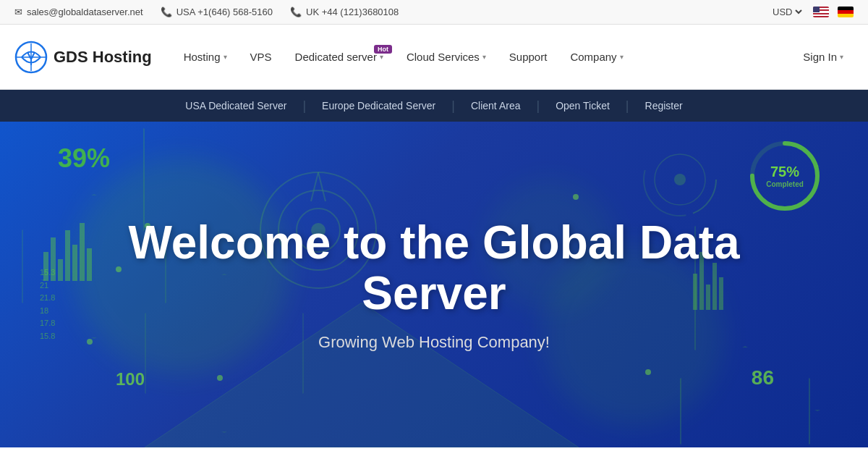 Image resolution: width=868 pixels, height=459 pixels. I want to click on email-address: sales@globaldataserver.net, so click(85, 12).